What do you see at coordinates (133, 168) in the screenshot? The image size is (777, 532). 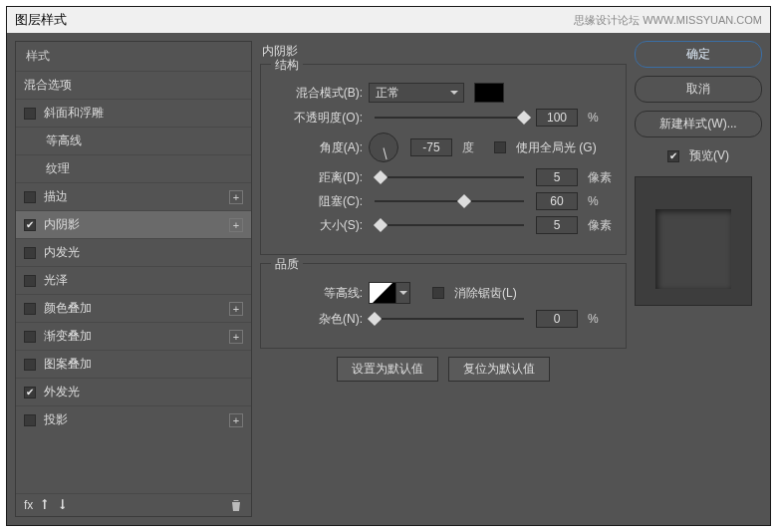 I see `sidebar-item-2: 纹理` at bounding box center [133, 168].